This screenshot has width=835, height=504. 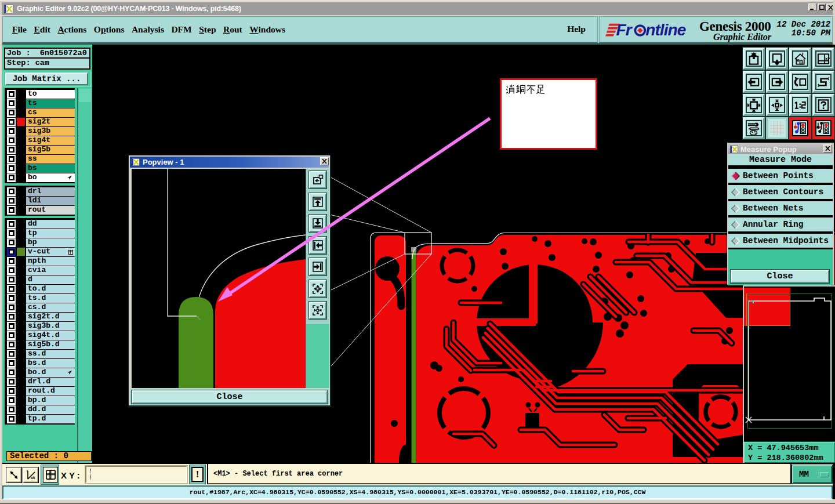 I want to click on layer-checkbox-rout, so click(x=12, y=210).